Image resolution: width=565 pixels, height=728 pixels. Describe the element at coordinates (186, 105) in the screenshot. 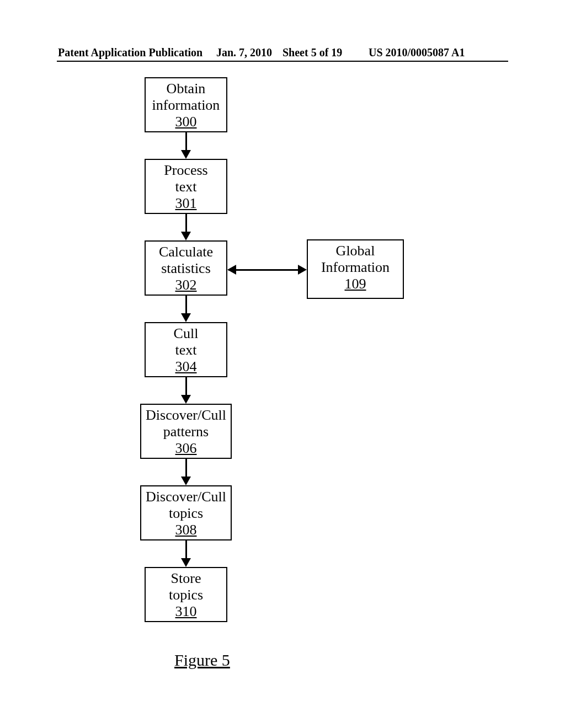

I see `flow-box-obtain-information: Obtain information 300` at that location.